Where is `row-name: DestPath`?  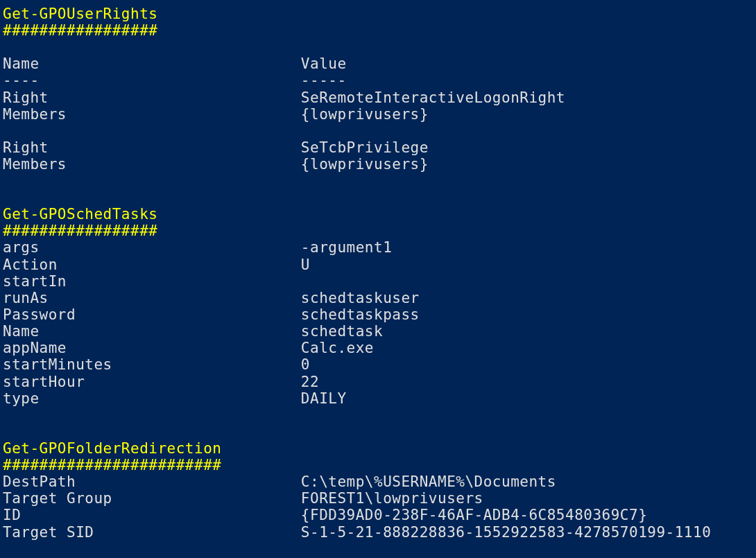 row-name: DestPath is located at coordinates (152, 482).